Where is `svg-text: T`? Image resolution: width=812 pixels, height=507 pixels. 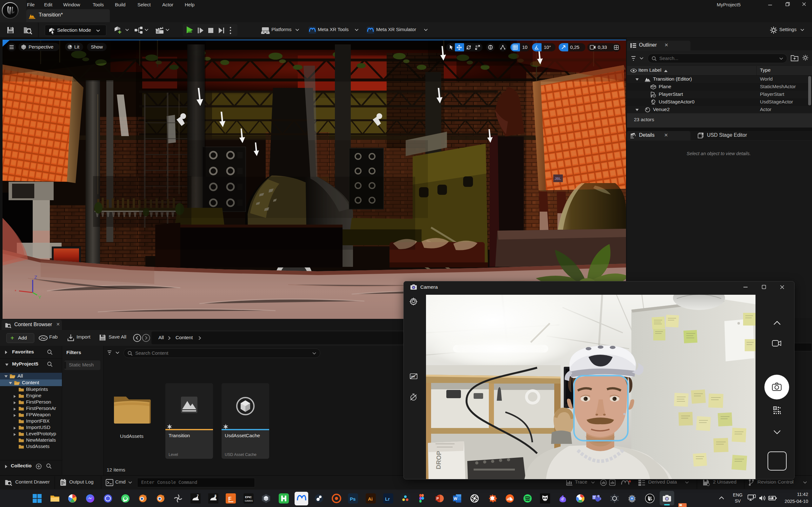 svg-text: T is located at coordinates (594, 498).